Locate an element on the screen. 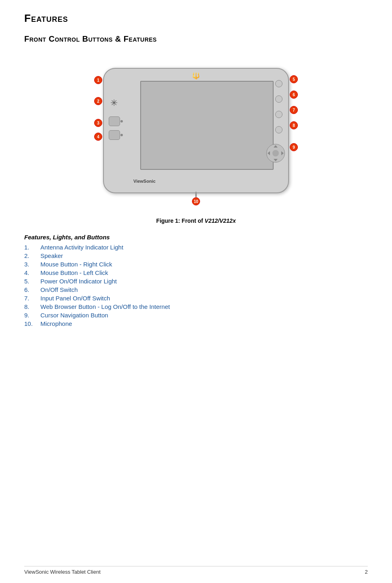 The height and width of the screenshot is (583, 392). feature-list: 1. Antenna Activity Indicator Light 2. S… is located at coordinates (196, 285).